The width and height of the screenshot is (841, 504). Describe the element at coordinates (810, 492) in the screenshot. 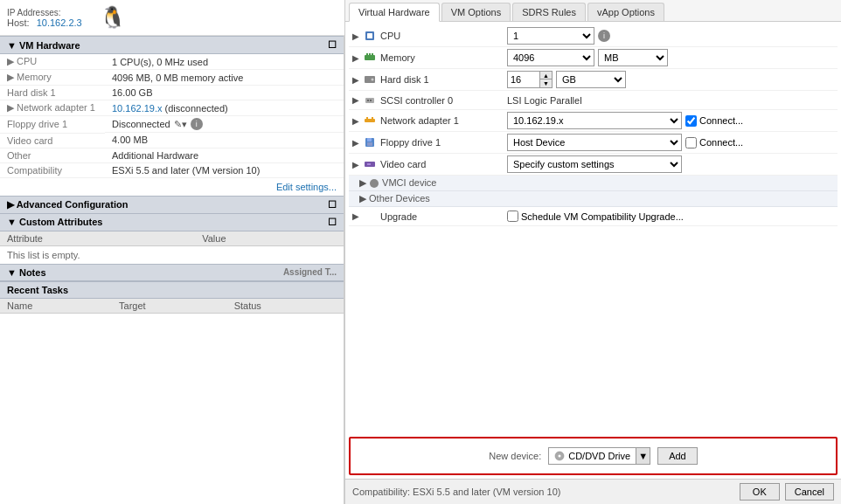

I see `cancel-button: Cancel` at that location.